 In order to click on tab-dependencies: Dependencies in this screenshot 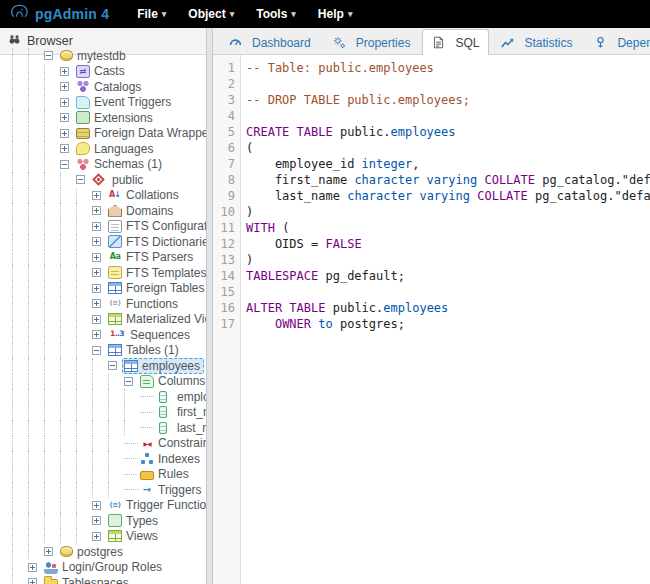, I will do `click(617, 42)`.